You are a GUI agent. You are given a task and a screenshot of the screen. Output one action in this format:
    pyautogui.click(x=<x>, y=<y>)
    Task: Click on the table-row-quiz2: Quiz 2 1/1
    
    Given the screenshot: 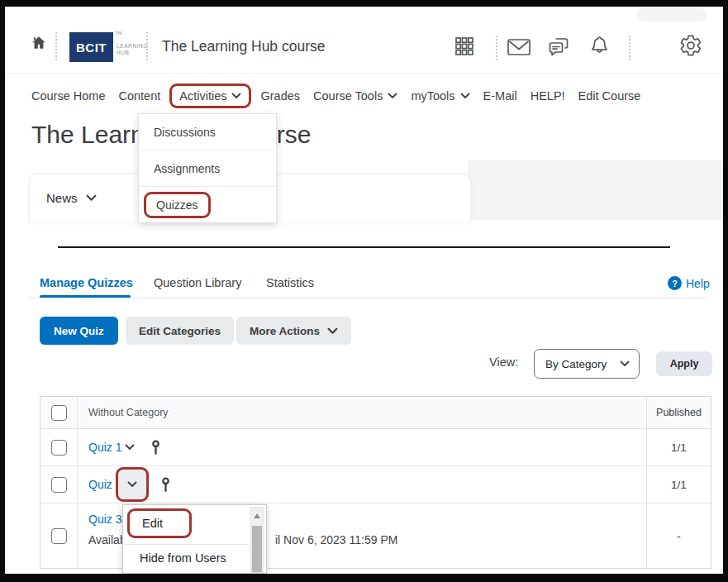 What is the action you would take?
    pyautogui.click(x=375, y=484)
    